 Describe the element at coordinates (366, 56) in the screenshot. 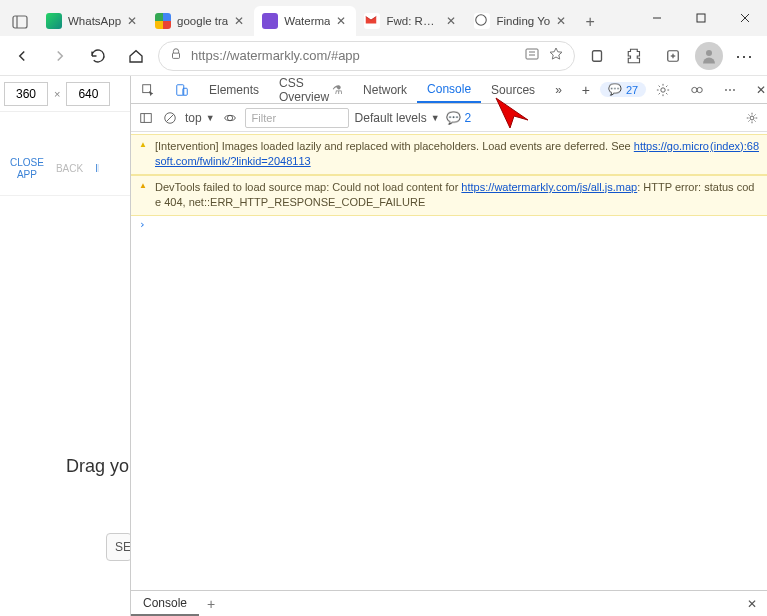

I see `url-box: https://watermarkly.com/#app` at that location.